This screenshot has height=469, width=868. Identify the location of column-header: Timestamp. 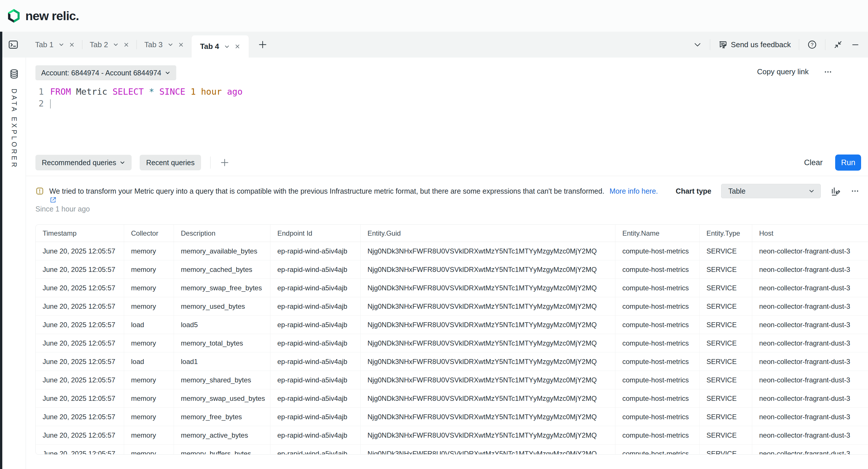
(80, 233).